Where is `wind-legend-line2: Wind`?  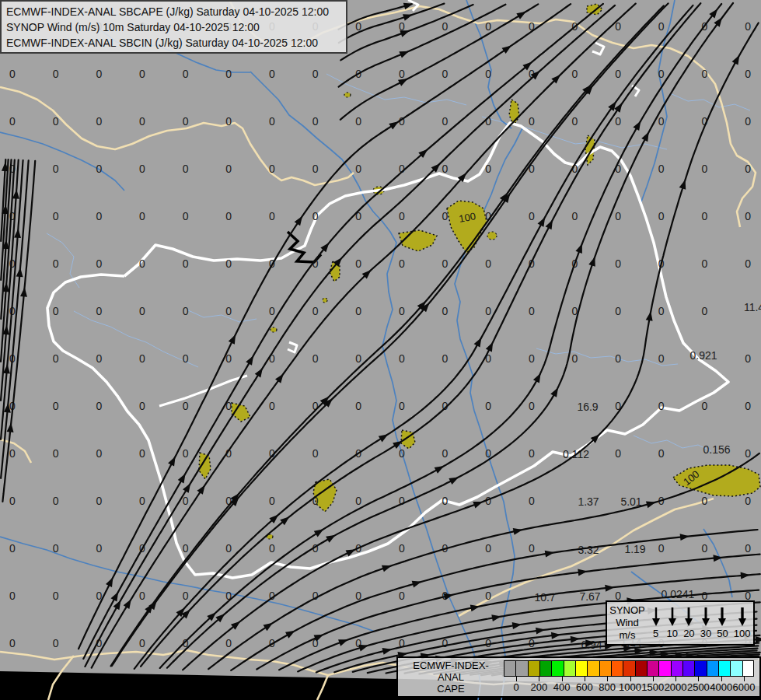
wind-legend-line2: Wind is located at coordinates (627, 623).